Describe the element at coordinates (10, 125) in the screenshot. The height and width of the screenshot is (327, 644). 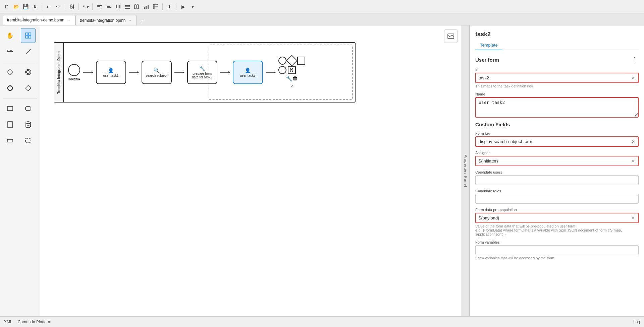
I see `page-tool` at that location.